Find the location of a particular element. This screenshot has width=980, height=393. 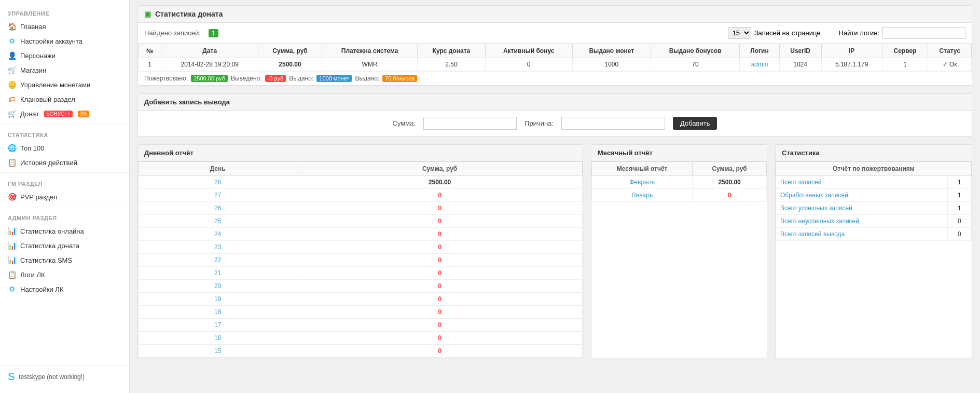

month-cell: Февраль is located at coordinates (642, 183).